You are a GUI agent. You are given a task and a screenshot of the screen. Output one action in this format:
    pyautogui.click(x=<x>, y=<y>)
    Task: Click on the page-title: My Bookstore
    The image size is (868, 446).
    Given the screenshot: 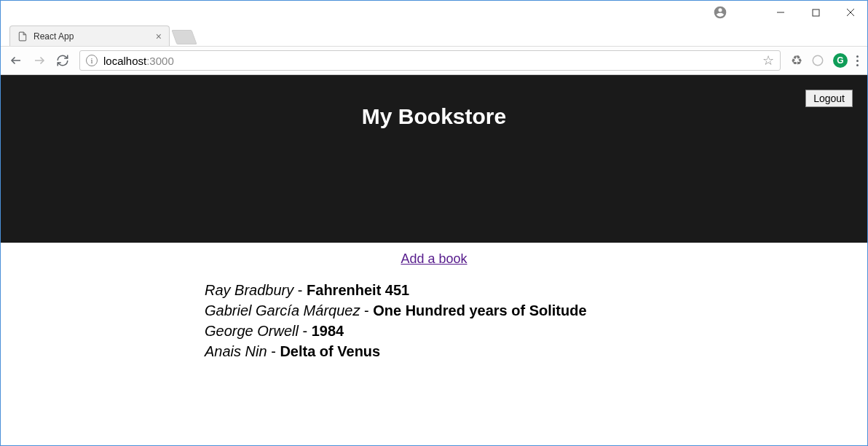 What is the action you would take?
    pyautogui.click(x=434, y=117)
    